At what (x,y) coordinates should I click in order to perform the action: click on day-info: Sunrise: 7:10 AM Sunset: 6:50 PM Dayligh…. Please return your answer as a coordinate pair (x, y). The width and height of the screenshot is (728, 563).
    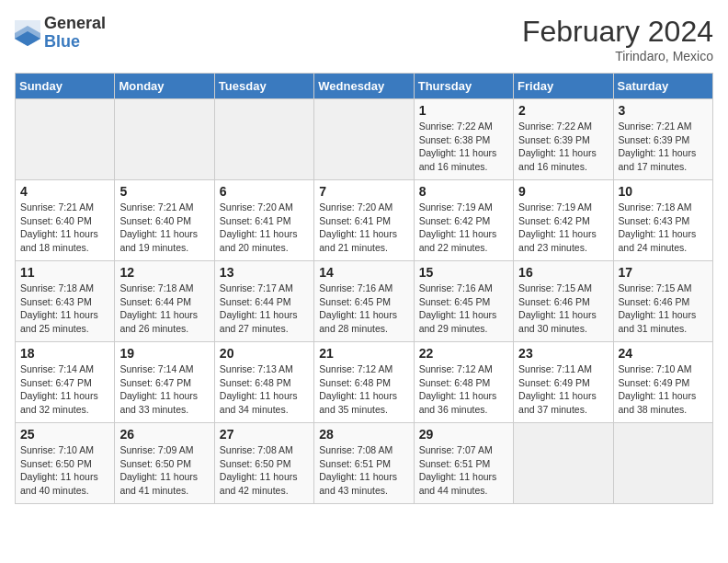
    Looking at the image, I should click on (64, 471).